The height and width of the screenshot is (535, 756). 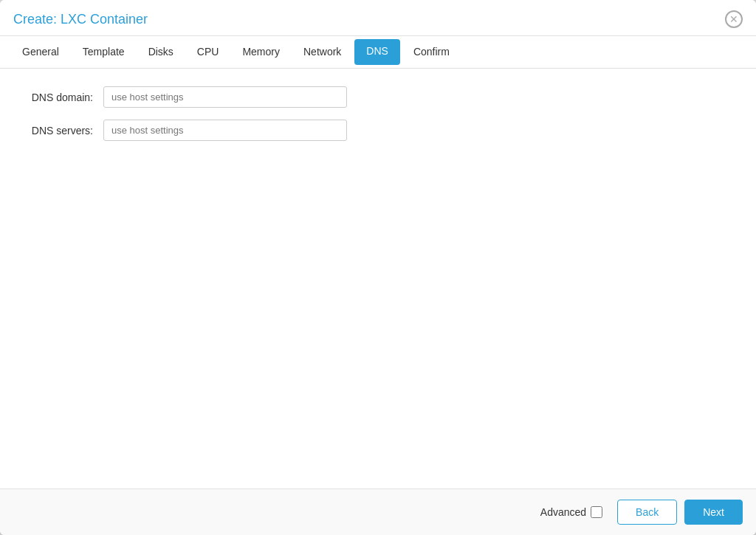 What do you see at coordinates (322, 53) in the screenshot?
I see `tab-network: Network` at bounding box center [322, 53].